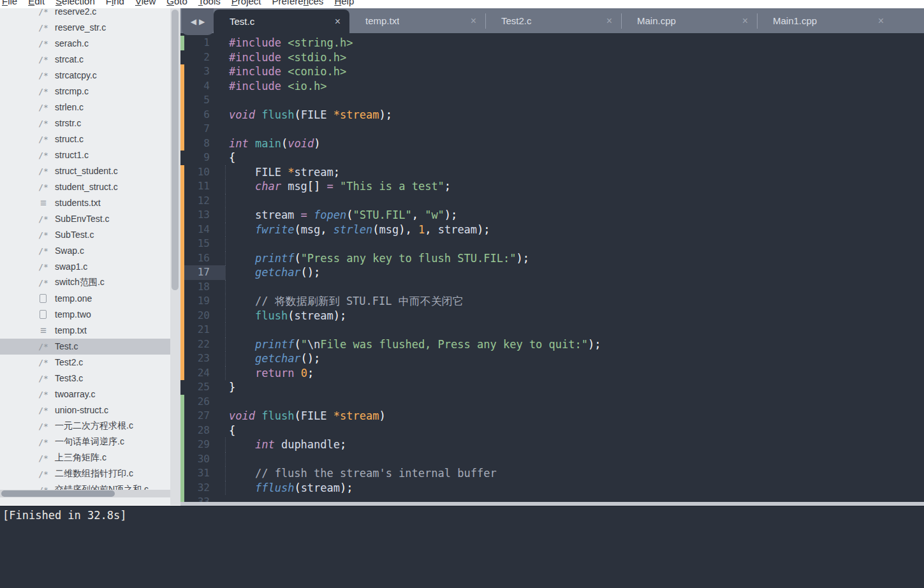 The width and height of the screenshot is (924, 588). Describe the element at coordinates (552, 216) in the screenshot. I see `code-line: 13 stream = fopen("STU.FIL", "w");` at that location.